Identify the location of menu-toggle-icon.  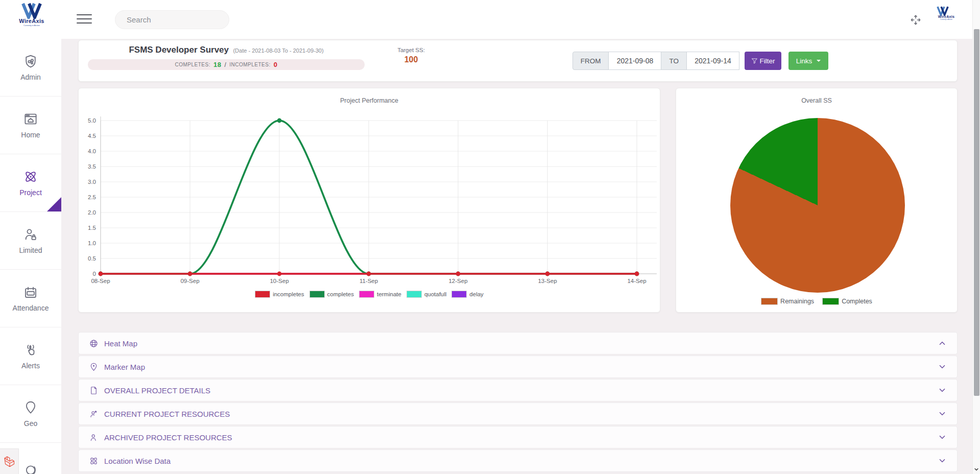
(84, 19).